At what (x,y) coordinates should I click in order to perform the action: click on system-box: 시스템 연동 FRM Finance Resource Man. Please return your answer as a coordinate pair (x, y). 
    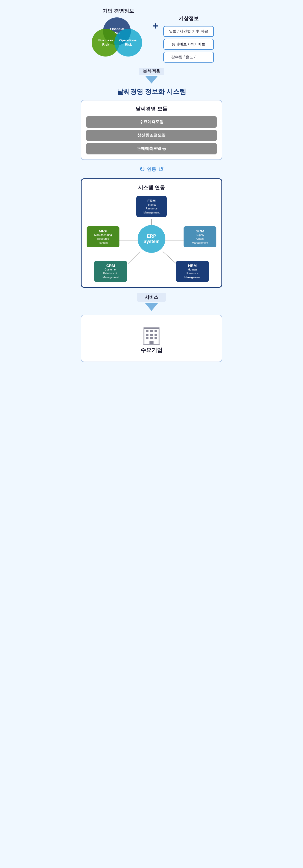
    Looking at the image, I should click on (152, 233).